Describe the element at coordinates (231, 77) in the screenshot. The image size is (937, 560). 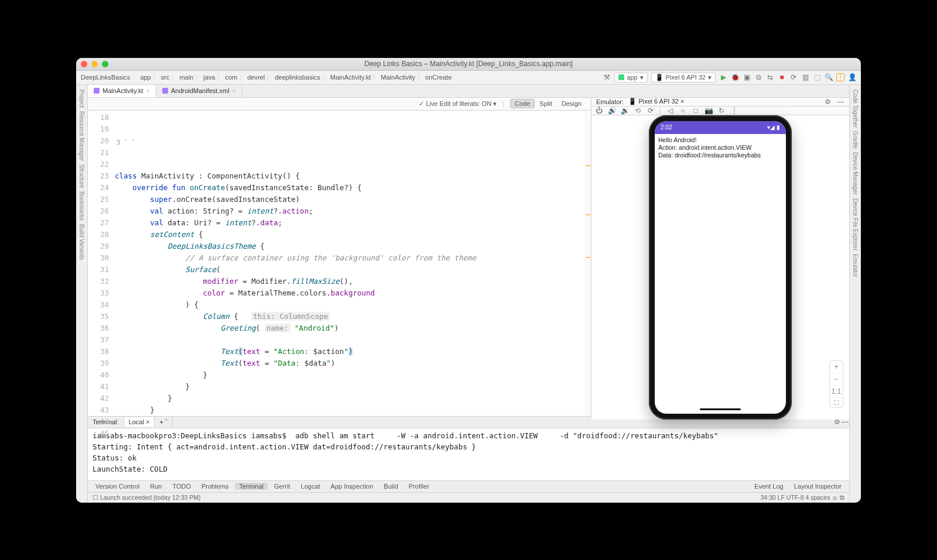
I see `breadcrumb-item: com` at that location.